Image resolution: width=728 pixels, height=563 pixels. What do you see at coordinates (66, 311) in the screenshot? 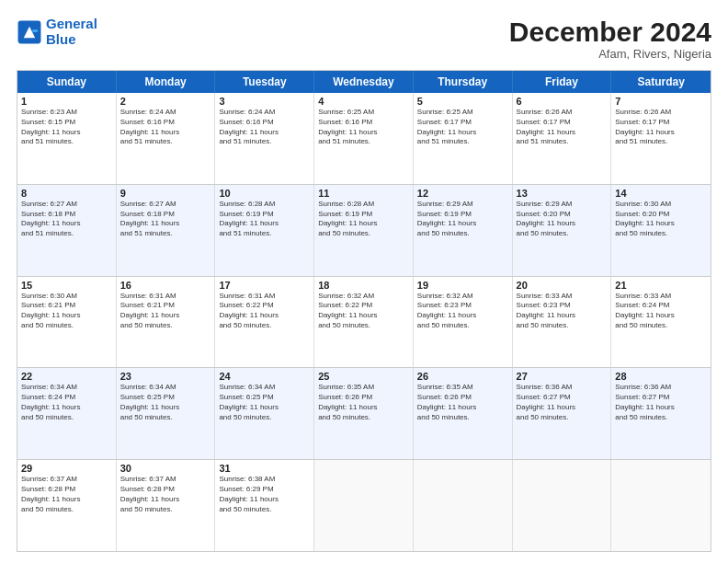
I see `day-info: Sunrise: 6:30 AM Sunset: 6:21 PM Dayligh…` at bounding box center [66, 311].